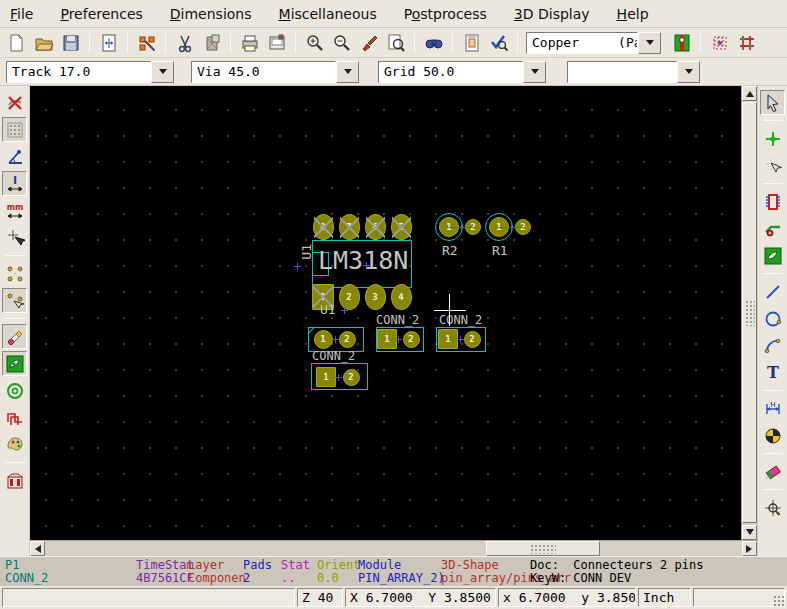 Image resolution: width=787 pixels, height=609 pixels. I want to click on add-line-button, so click(772, 292).